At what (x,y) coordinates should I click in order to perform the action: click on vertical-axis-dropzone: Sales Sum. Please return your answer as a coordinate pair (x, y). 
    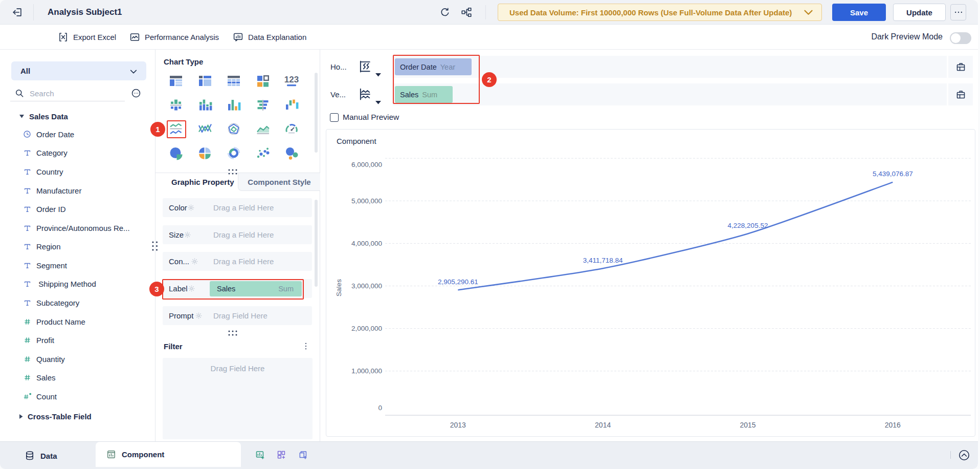
    Looking at the image, I should click on (670, 94).